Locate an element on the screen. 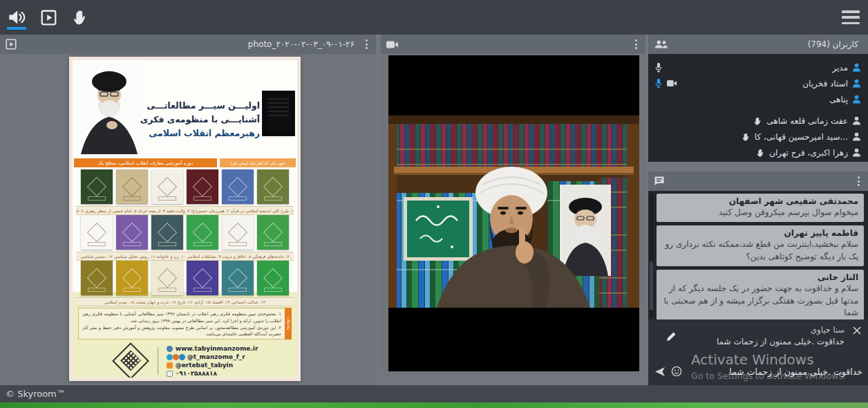 This screenshot has width=868, height=408. poster-contacts: www.tabyinmanzome.ir @t_manzome_f_r @ert… is located at coordinates (213, 361).